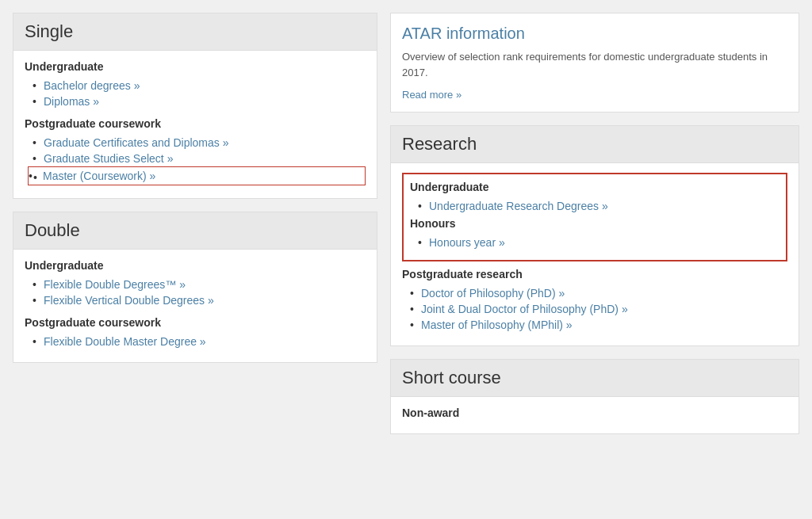 This screenshot has width=812, height=519. Describe the element at coordinates (493, 293) in the screenshot. I see `phd-link: Doctor of Philosophy (PhD) »` at that location.